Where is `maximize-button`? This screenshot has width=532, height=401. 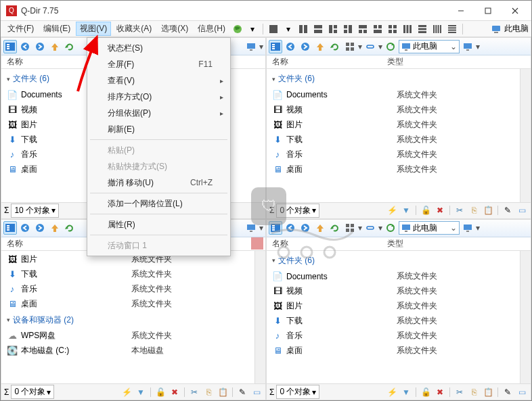
maximize-button is located at coordinates (488, 11).